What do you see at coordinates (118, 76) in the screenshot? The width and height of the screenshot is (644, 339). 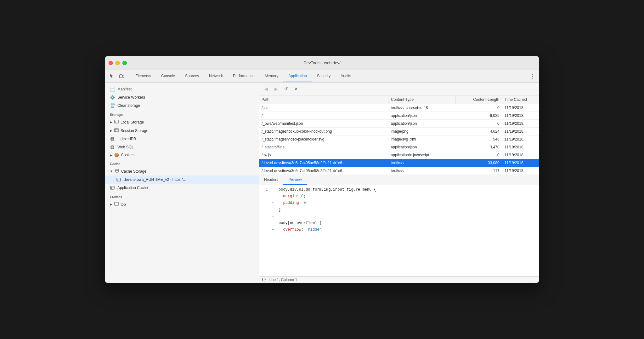 I see `devtools-icons` at bounding box center [118, 76].